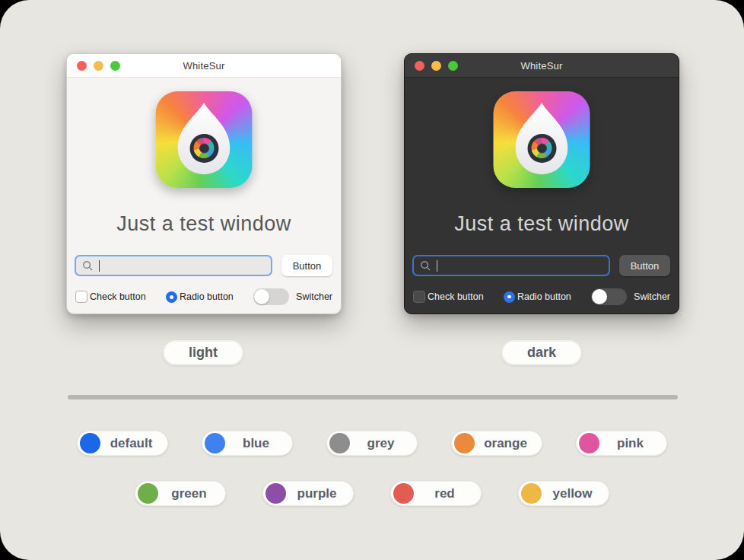 This screenshot has height=560, width=744. I want to click on swatch-label: green, so click(190, 494).